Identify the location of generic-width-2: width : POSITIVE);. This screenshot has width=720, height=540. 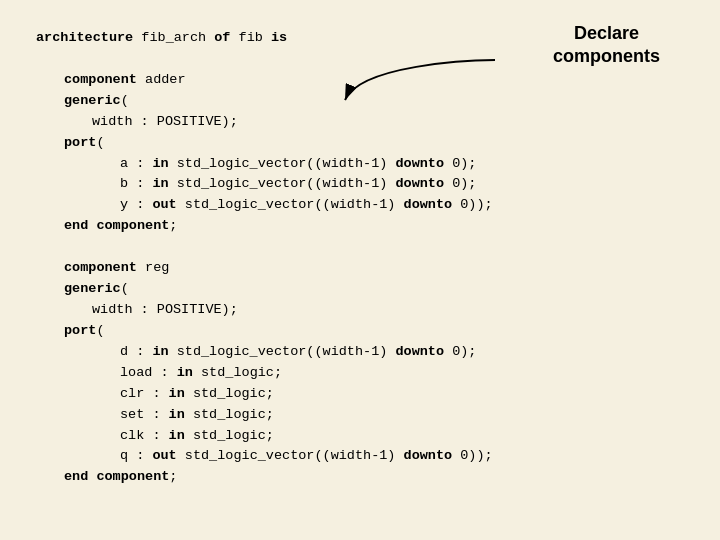
(165, 310).